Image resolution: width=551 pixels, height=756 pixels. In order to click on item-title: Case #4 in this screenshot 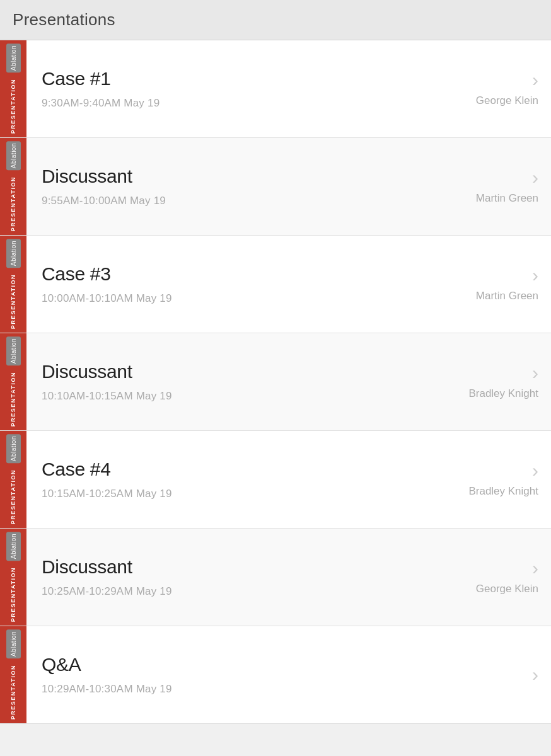, I will do `click(227, 469)`.